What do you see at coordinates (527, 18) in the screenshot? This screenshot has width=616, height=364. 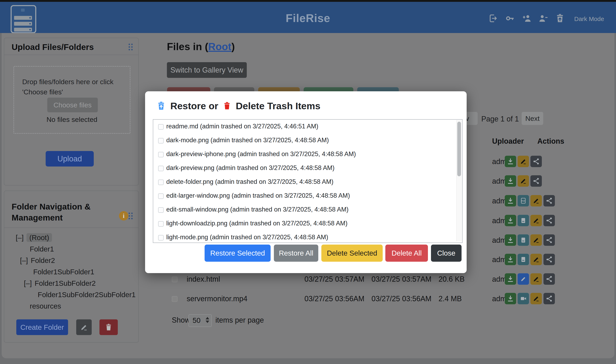 I see `add-user-icon` at bounding box center [527, 18].